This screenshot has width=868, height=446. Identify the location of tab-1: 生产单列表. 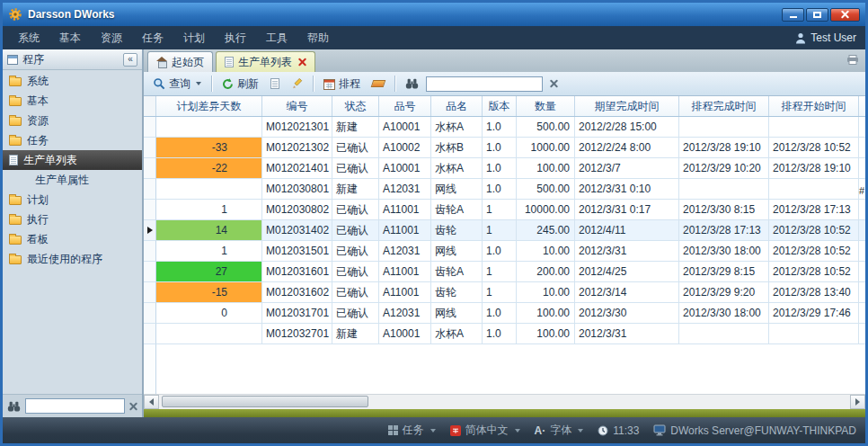
(266, 61).